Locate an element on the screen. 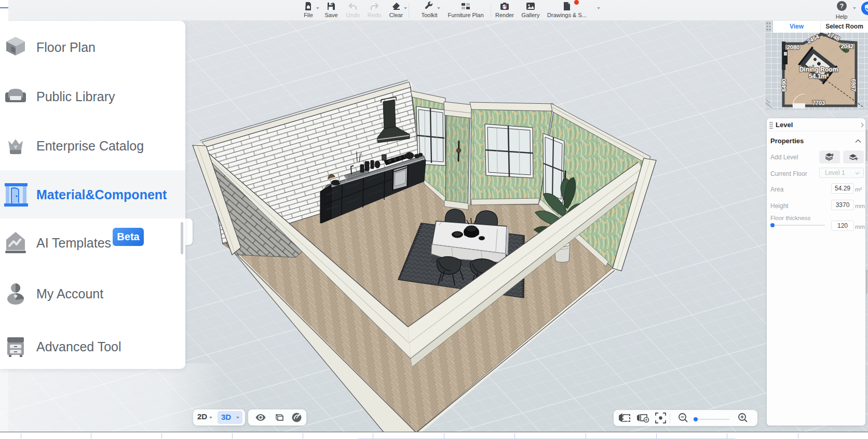 The image size is (868, 439). svg-text: 54.1m² is located at coordinates (819, 76).